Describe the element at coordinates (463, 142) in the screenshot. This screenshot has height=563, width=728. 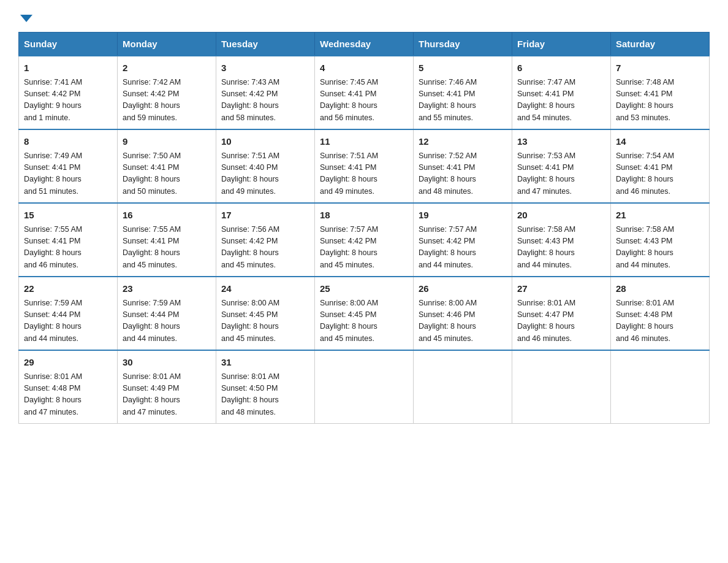
I see `day-number: 12` at that location.